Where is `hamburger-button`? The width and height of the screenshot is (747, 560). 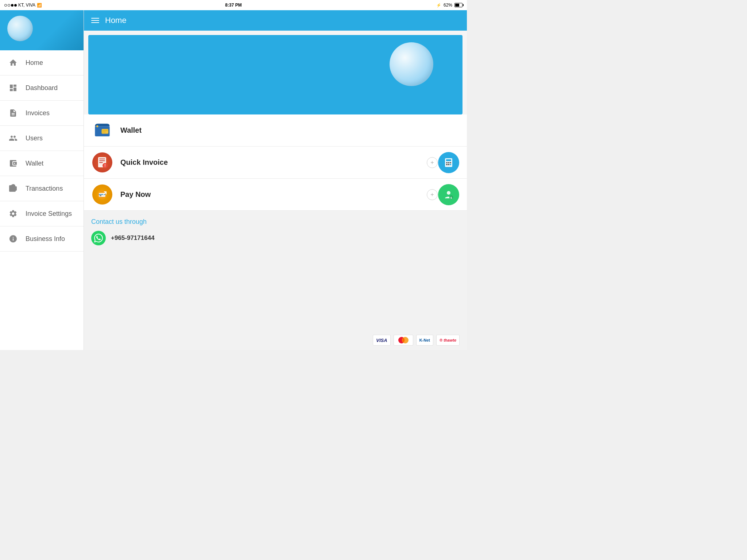
hamburger-button is located at coordinates (95, 20).